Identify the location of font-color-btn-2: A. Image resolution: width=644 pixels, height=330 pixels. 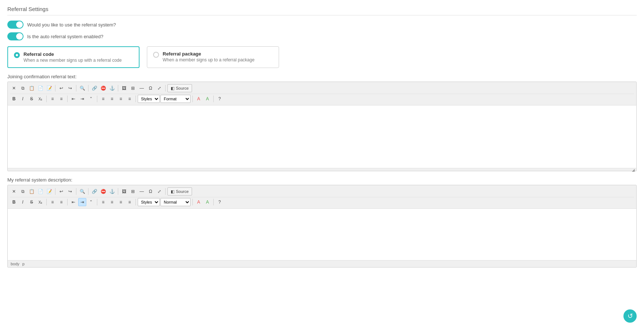
(199, 202).